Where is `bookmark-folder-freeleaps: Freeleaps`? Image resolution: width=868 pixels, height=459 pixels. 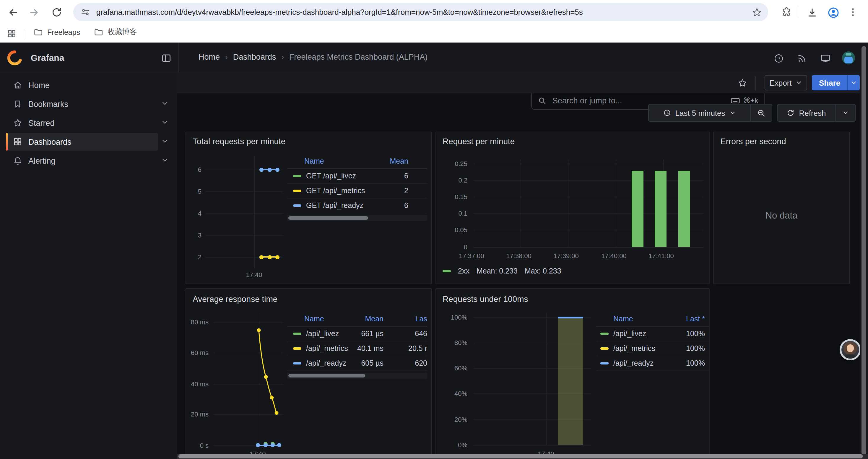 bookmark-folder-freeleaps: Freeleaps is located at coordinates (57, 32).